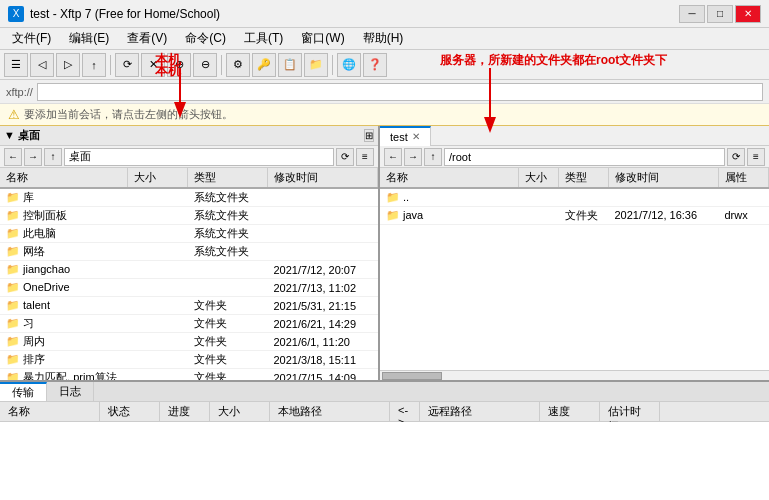 The height and width of the screenshot is (500, 769). Describe the element at coordinates (147, 38) in the screenshot. I see `menu-item-V: 查看(V)` at that location.